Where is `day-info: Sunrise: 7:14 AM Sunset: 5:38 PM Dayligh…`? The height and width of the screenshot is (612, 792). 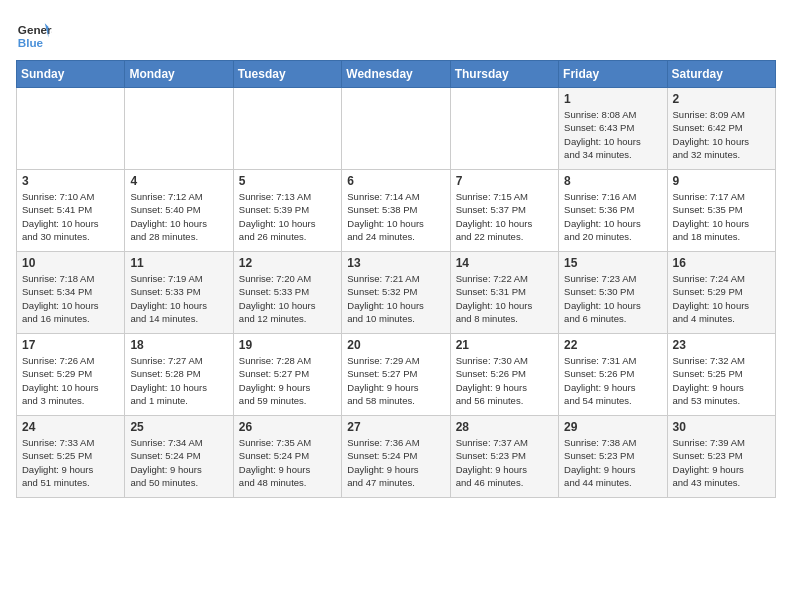
day-info: Sunrise: 7:14 AM Sunset: 5:38 PM Dayligh… is located at coordinates (396, 216).